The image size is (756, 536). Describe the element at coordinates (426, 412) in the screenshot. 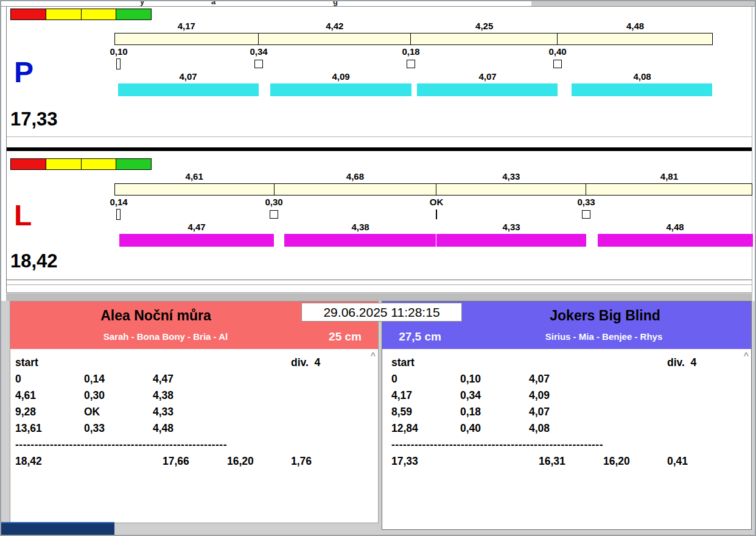

I see `time-cell: 8,59` at that location.